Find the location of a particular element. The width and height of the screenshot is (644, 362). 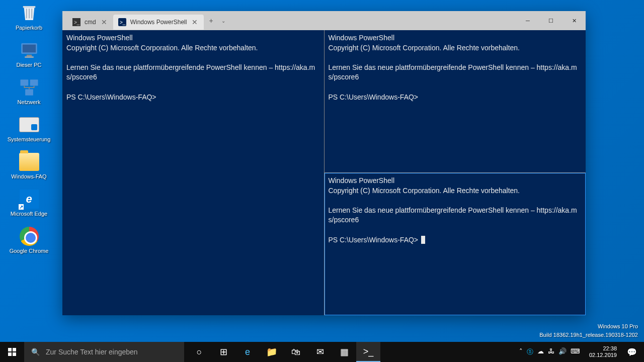

desktop-icon-control-panel: Systemsteuerung is located at coordinates (29, 128).